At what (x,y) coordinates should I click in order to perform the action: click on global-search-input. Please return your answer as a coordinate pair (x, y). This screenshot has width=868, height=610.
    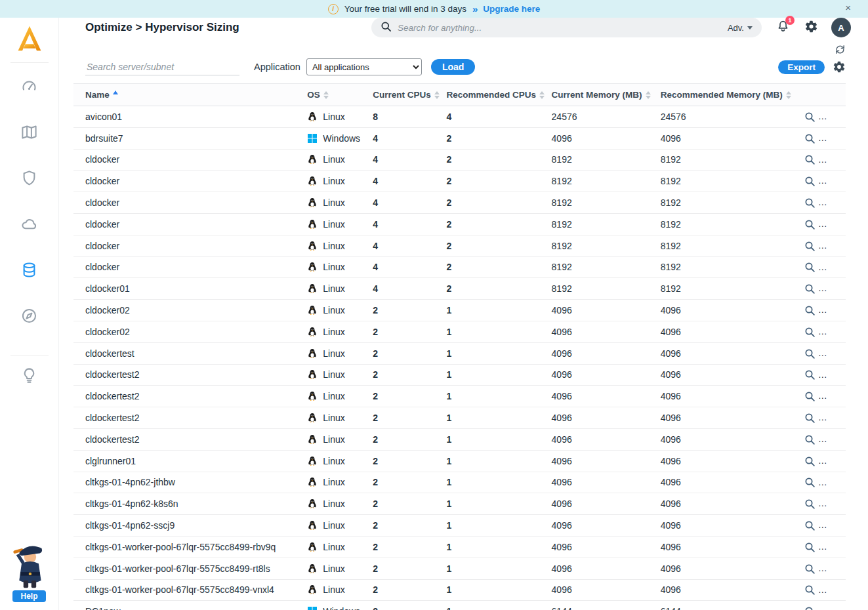
    Looking at the image, I should click on (563, 28).